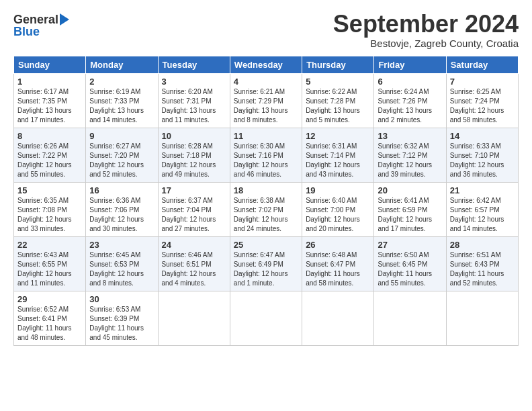  What do you see at coordinates (50, 300) in the screenshot?
I see `day-number: 29` at bounding box center [50, 300].